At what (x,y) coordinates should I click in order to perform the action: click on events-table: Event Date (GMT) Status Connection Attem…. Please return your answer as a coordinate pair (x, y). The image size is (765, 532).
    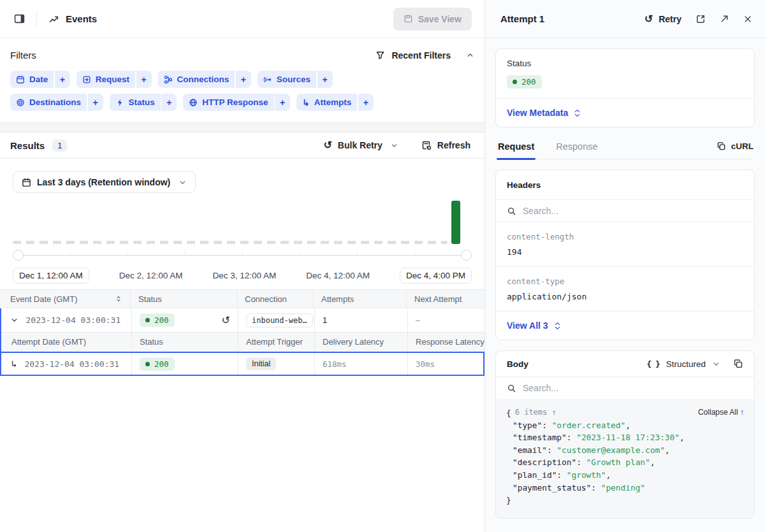
    Looking at the image, I should click on (242, 333).